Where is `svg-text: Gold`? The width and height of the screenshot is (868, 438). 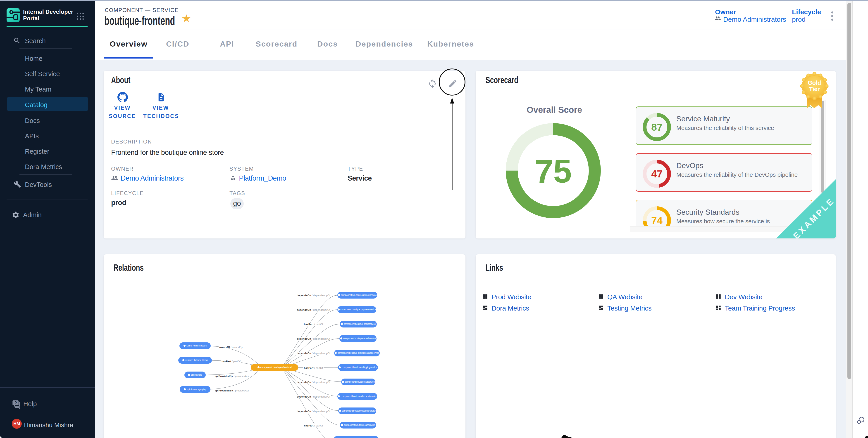
svg-text: Gold is located at coordinates (814, 83).